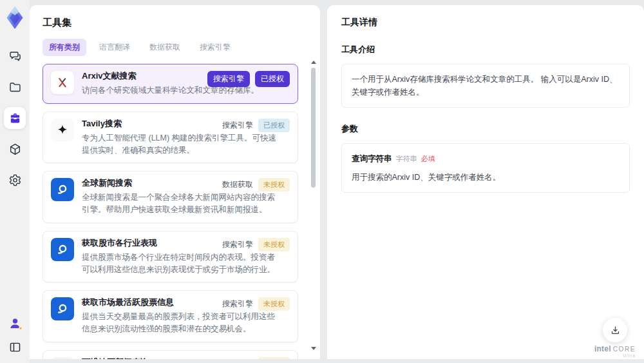 This screenshot has width=644, height=363. Describe the element at coordinates (62, 358) in the screenshot. I see `regional-news-icon` at that location.